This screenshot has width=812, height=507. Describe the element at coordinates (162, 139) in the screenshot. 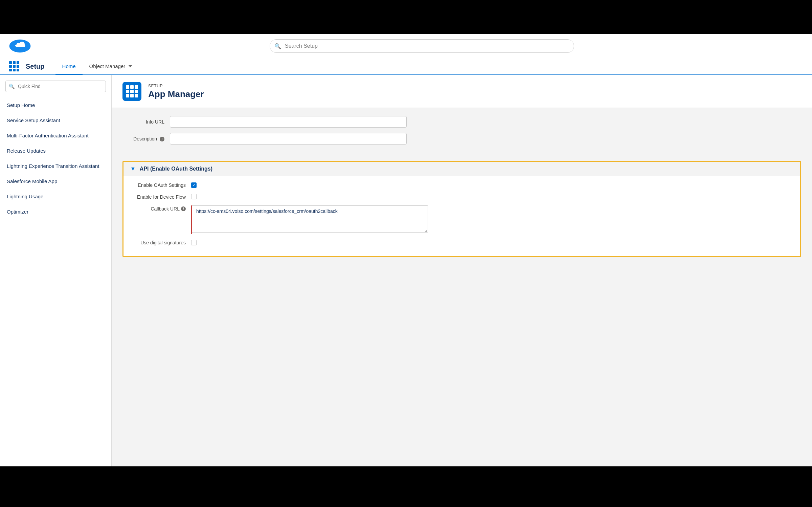

I see `description-info-icon: i` at that location.